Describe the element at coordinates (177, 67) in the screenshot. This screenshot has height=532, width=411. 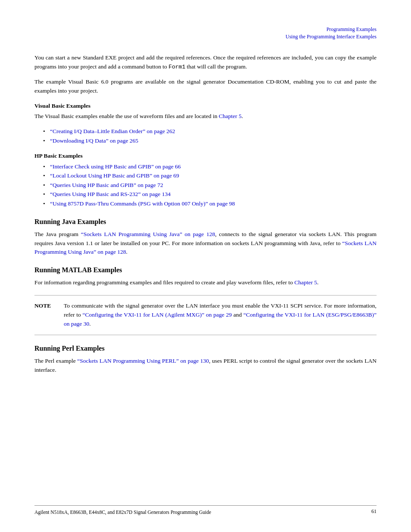
I see `form1-code: Form1` at that location.